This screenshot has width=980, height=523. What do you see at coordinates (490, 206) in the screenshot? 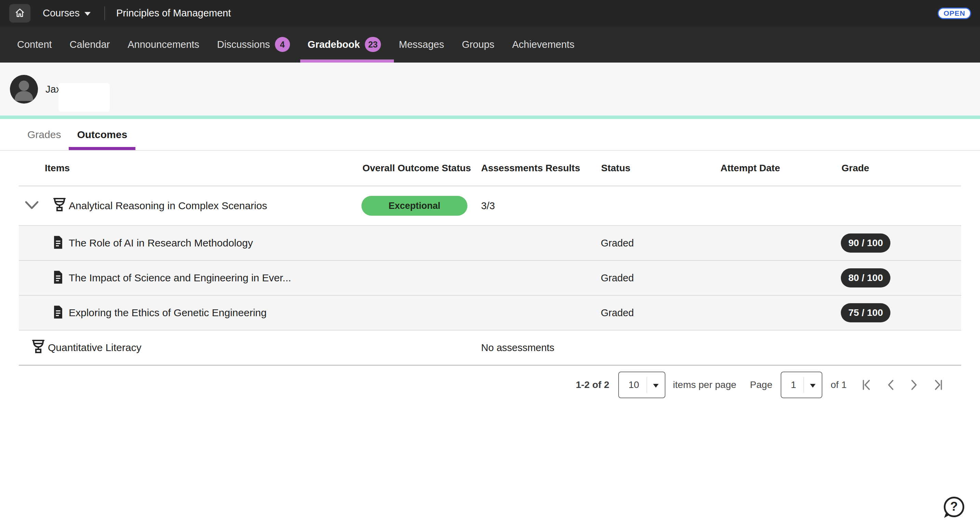
I see `table-row-outcome: Analytical Reasoning in Complex Scenario…` at bounding box center [490, 206].